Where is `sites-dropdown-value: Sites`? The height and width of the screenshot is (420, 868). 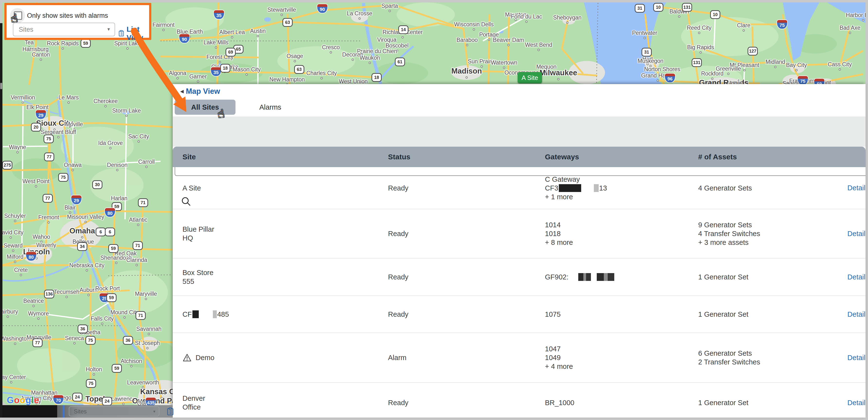
sites-dropdown-value: Sites is located at coordinates (63, 30).